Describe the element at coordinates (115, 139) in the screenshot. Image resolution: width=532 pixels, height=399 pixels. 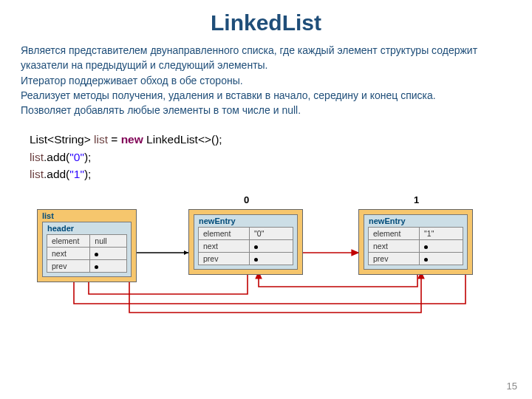
I see `code-text: =` at that location.